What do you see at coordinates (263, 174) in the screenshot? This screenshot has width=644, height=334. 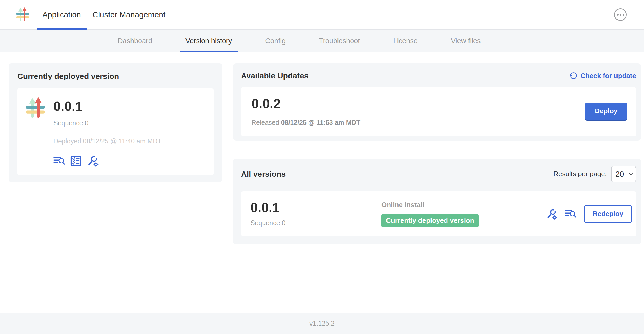 I see `all-versions-title: All versions` at bounding box center [263, 174].